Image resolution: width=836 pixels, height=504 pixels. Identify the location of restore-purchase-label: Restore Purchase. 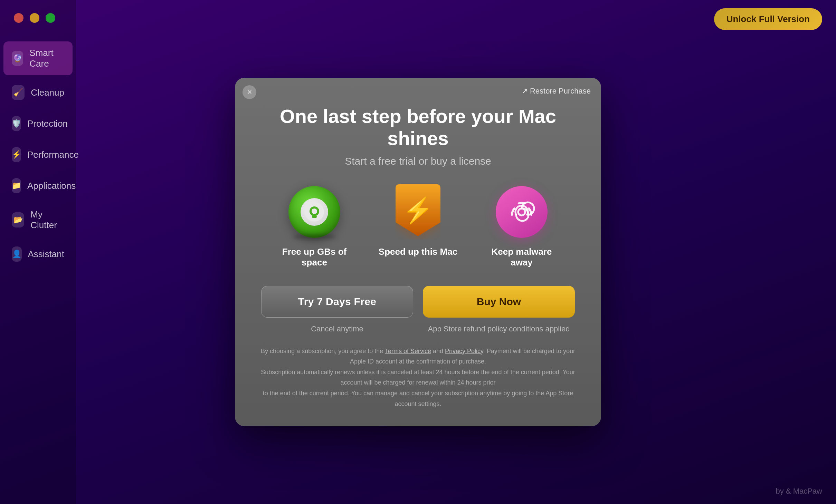
(560, 91).